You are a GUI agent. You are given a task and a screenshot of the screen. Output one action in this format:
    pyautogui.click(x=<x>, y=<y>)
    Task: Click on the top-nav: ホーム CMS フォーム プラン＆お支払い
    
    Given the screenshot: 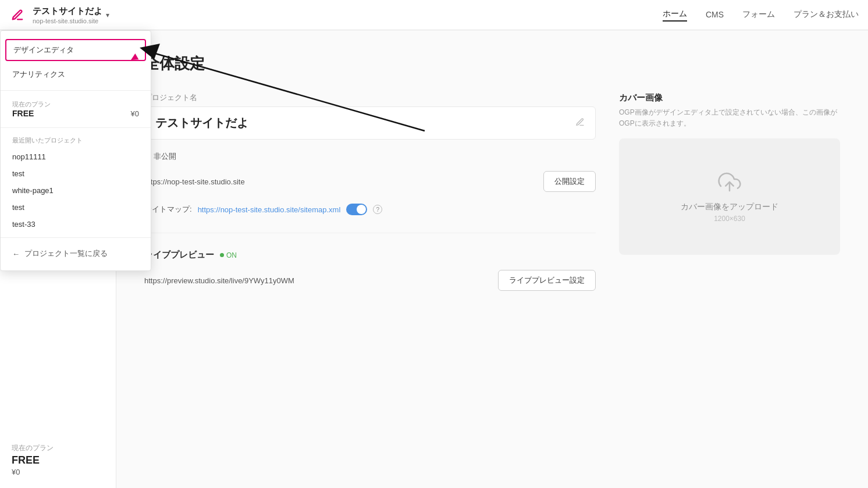 What is the action you would take?
    pyautogui.click(x=761, y=15)
    